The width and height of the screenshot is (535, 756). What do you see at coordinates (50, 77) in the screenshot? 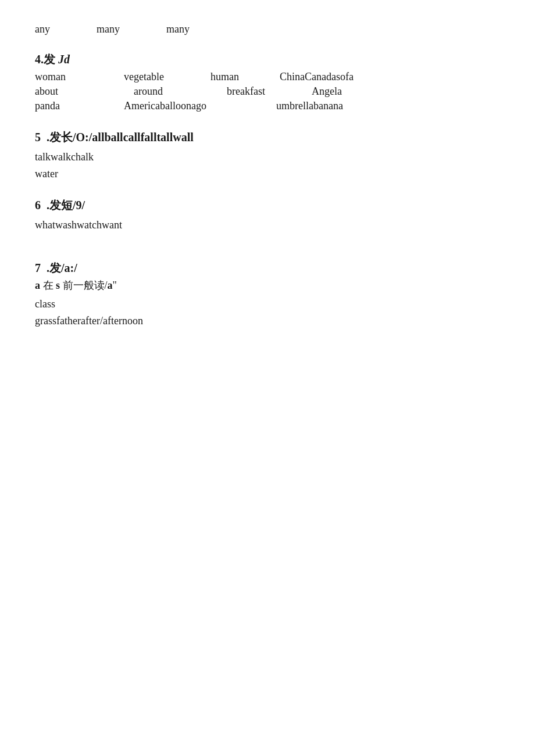
I see `word-woman: woman` at bounding box center [50, 77].